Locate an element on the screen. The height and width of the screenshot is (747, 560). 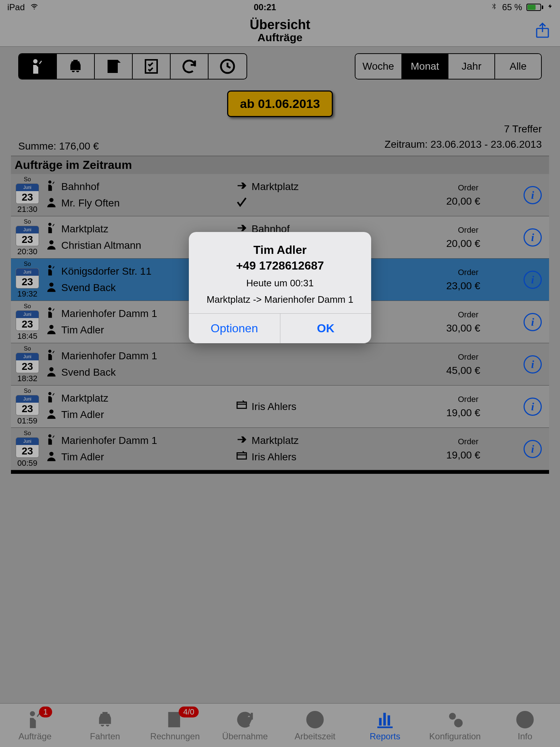
tab-auftraege: 1 Aufträge is located at coordinates (35, 725).